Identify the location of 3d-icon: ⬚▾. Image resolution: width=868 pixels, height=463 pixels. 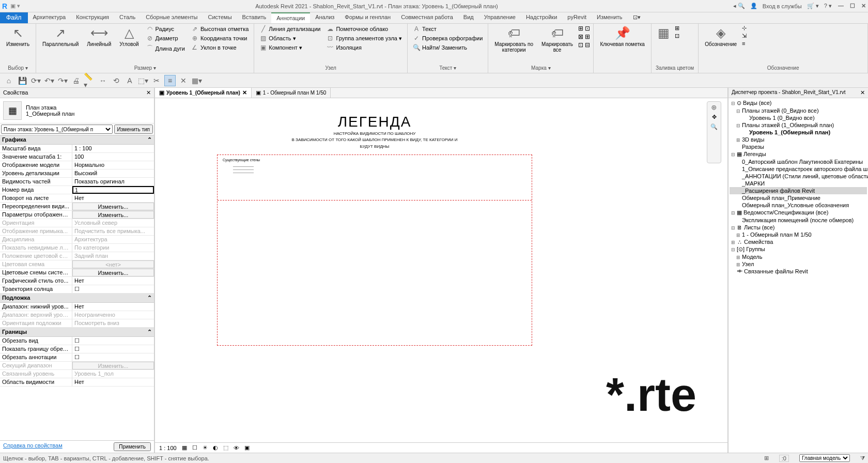
(143, 81).